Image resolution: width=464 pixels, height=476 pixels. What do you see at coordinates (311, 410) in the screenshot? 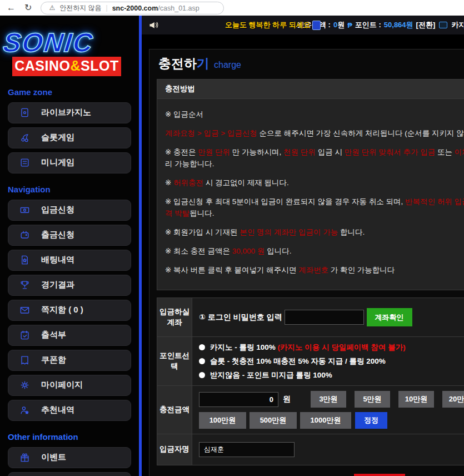
I see `amount-row: 충전금액 원 3만원 5만원 10만원 20만원 100만원` at bounding box center [311, 410].